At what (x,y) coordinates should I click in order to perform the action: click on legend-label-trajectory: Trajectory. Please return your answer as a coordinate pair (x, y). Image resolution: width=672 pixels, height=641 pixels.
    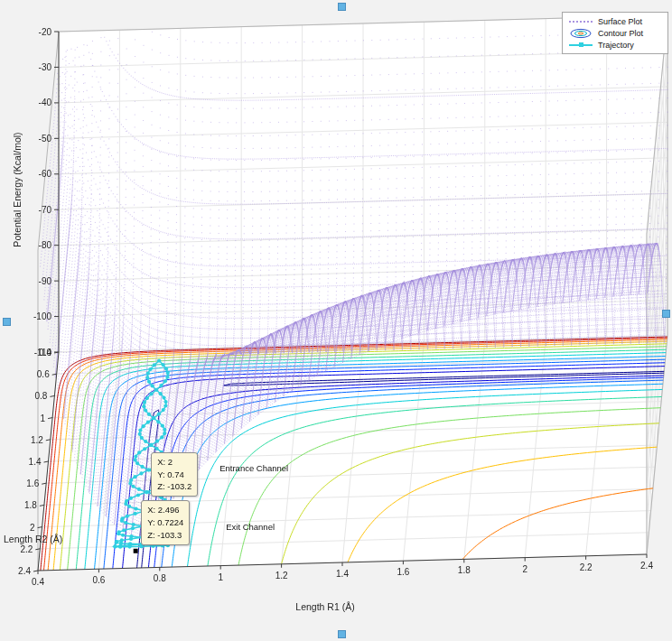
    Looking at the image, I should click on (616, 45).